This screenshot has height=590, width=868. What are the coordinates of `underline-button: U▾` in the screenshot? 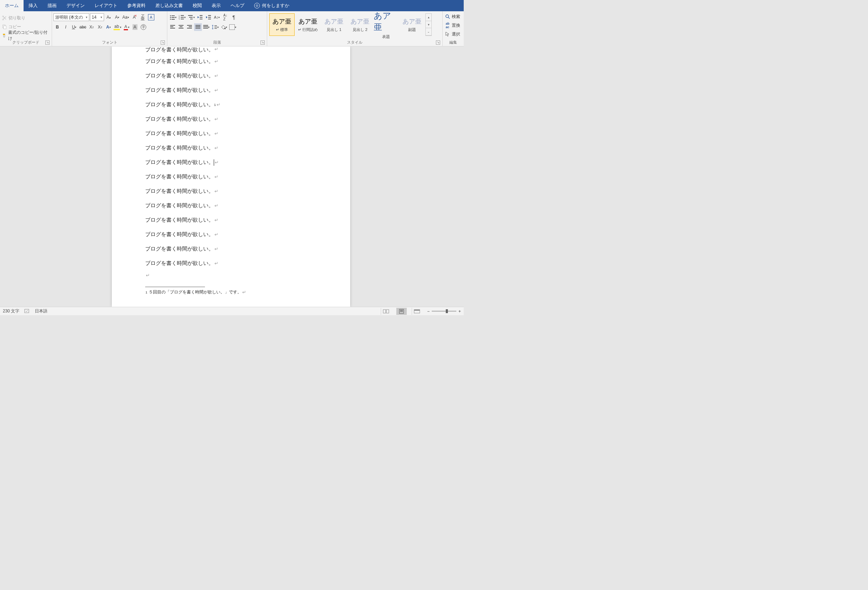 It's located at (74, 27).